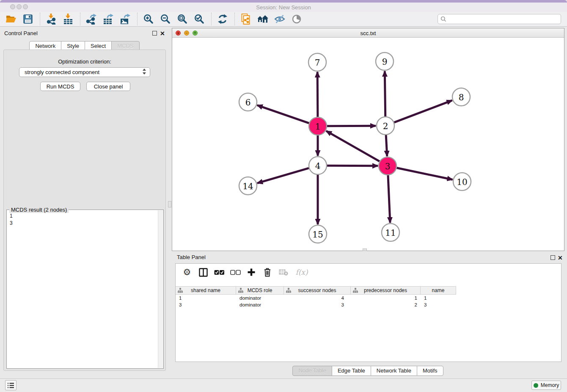  I want to click on graph-node-1: 1, so click(318, 126).